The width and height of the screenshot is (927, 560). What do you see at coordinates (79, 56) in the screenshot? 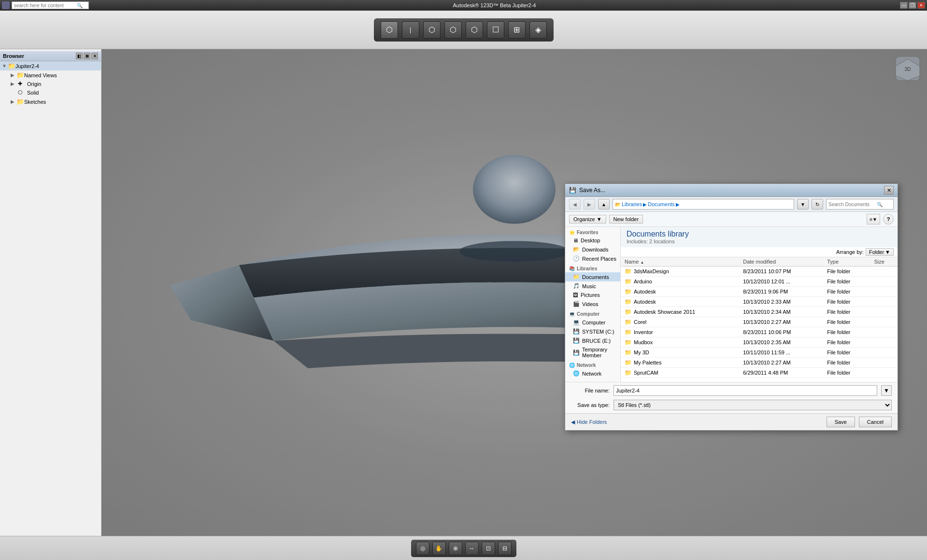
I see `browser-icon-1: ◧` at bounding box center [79, 56].